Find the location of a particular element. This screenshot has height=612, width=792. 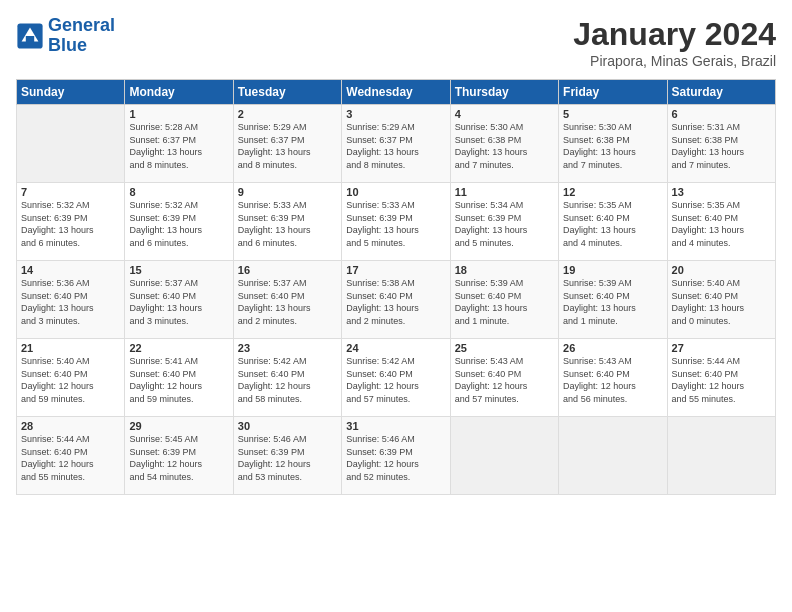

calendar-cell: 25Sunrise: 5:43 AM Sunset: 6:40 PM Dayli… is located at coordinates (504, 378).